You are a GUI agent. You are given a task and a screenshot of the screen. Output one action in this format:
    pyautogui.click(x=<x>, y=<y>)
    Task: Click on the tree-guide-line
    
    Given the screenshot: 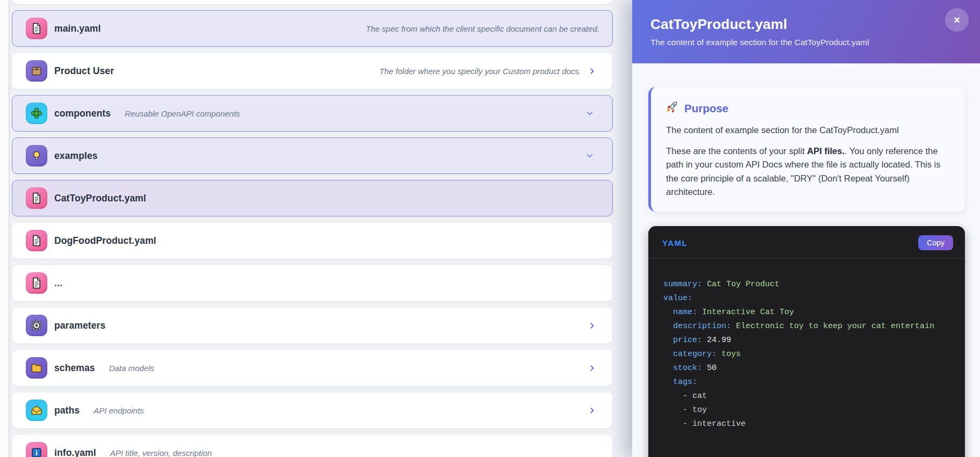 What is the action you would take?
    pyautogui.click(x=9, y=229)
    